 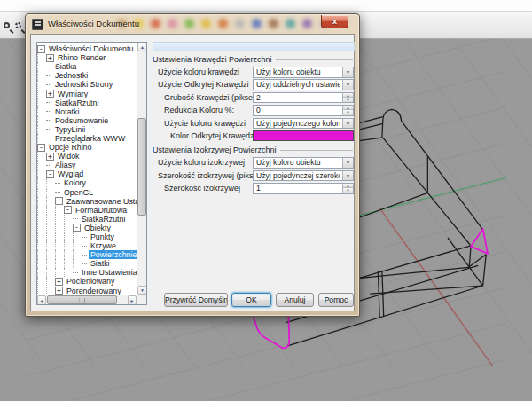 I want to click on color-swatch, so click(x=303, y=136).